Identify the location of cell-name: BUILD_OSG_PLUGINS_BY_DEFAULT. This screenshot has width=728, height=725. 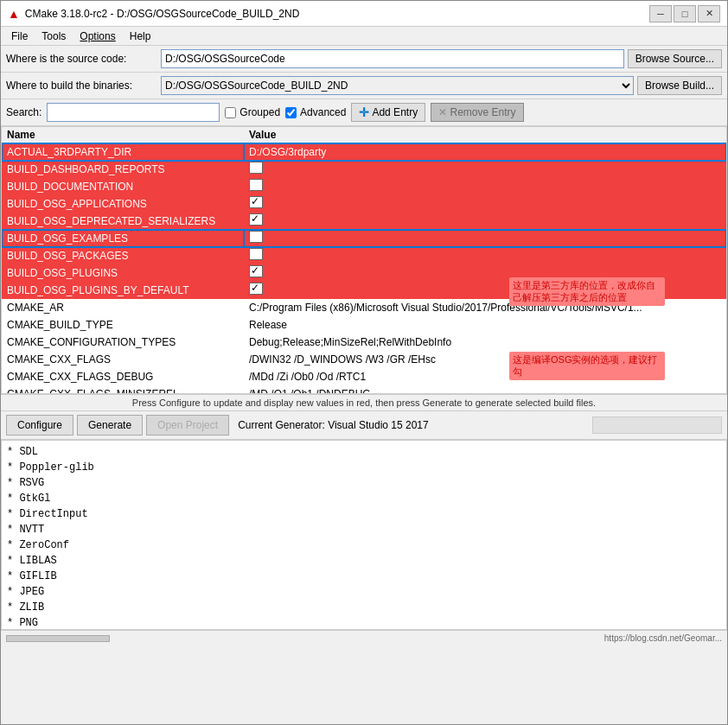
(123, 290).